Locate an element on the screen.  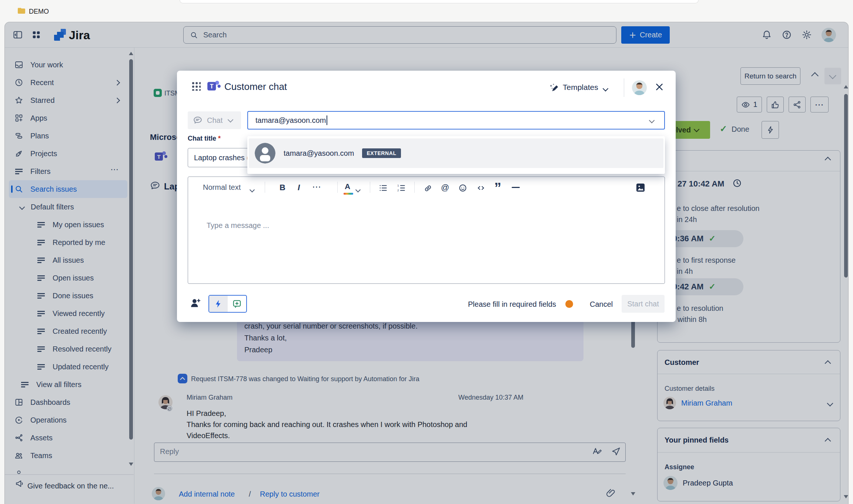
browser-tab is located at coordinates (439, 1).